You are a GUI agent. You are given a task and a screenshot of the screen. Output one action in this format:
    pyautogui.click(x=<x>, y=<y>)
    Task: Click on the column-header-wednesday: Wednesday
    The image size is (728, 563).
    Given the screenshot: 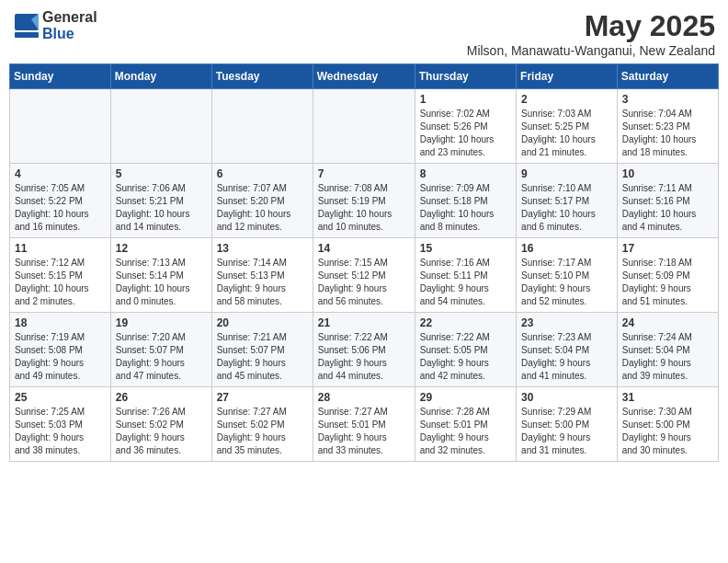 What is the action you would take?
    pyautogui.click(x=364, y=77)
    